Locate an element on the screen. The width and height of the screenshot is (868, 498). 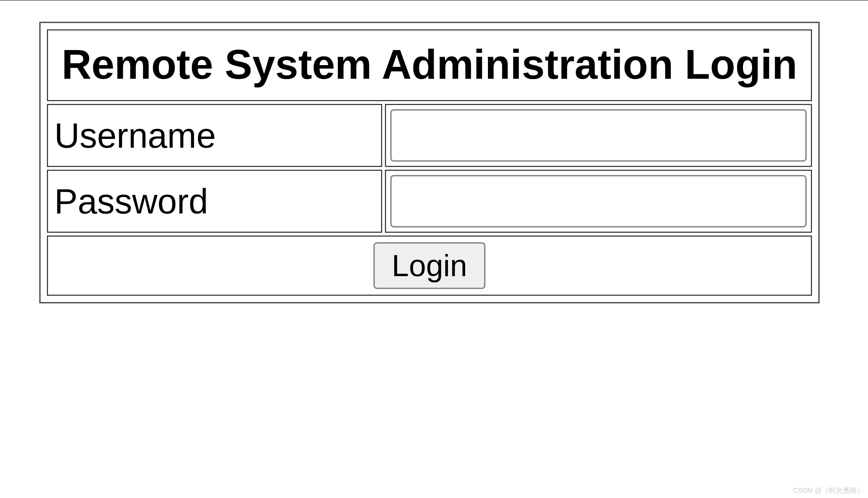
password-input-cell is located at coordinates (598, 201).